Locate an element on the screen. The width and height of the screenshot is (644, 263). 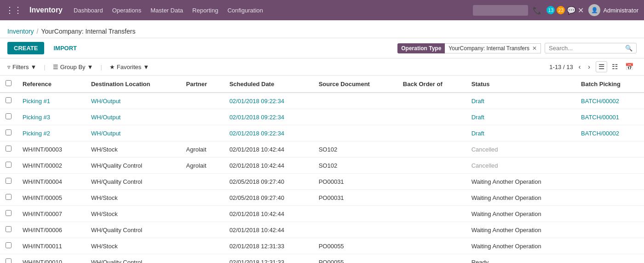
date-cell: 02/01/2018 12:31:33 is located at coordinates (269, 246).